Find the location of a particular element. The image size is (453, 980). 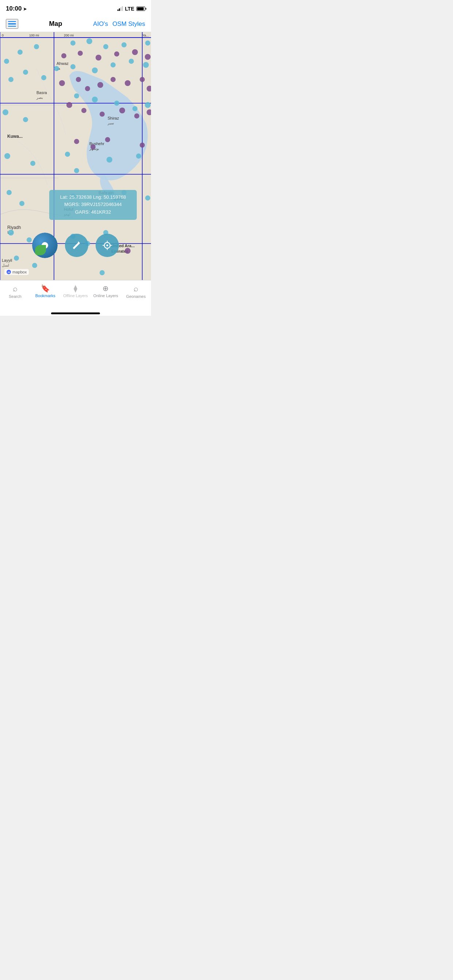

svg-text: m is located at coordinates (9, 272).